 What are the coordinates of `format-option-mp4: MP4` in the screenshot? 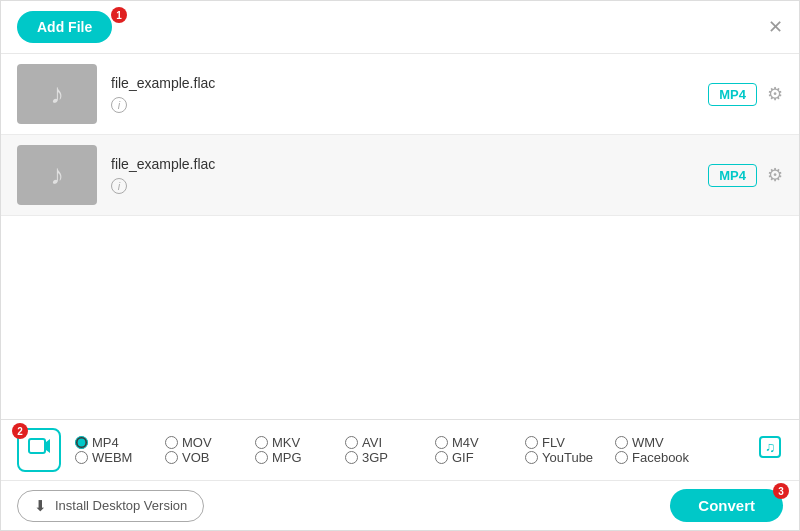 It's located at (120, 442).